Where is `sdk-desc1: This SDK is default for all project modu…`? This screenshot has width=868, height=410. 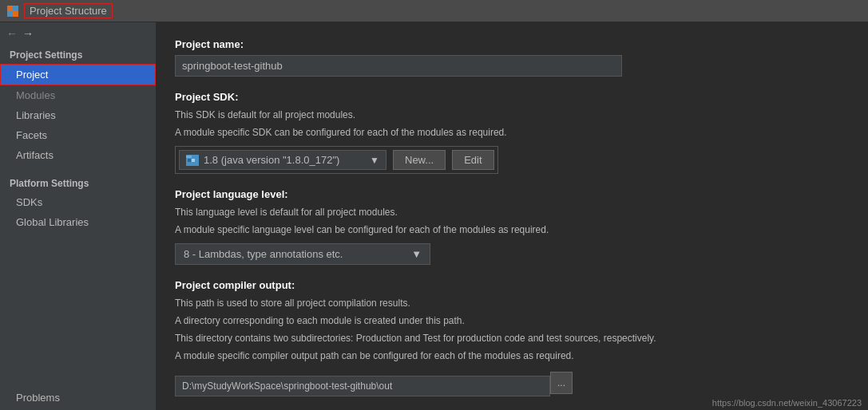 sdk-desc1: This SDK is default for all project modu… is located at coordinates (512, 115).